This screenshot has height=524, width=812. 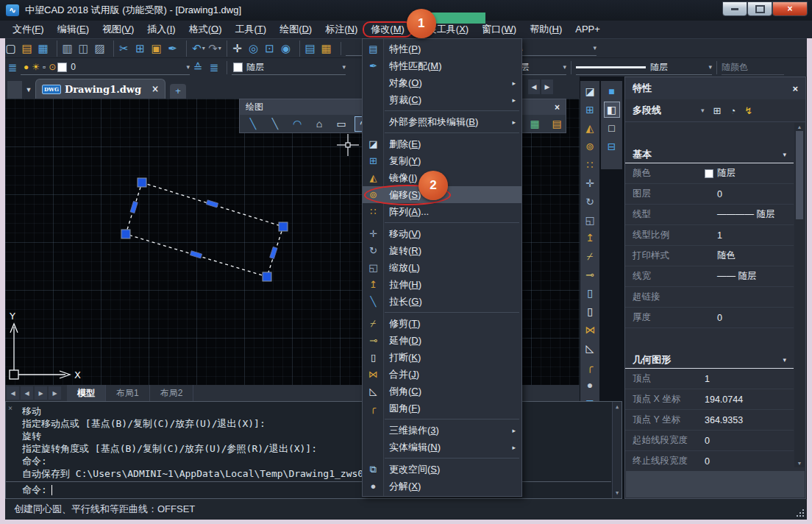 What do you see at coordinates (709, 379) in the screenshot?
I see `property-row: 顶点 1` at bounding box center [709, 379].